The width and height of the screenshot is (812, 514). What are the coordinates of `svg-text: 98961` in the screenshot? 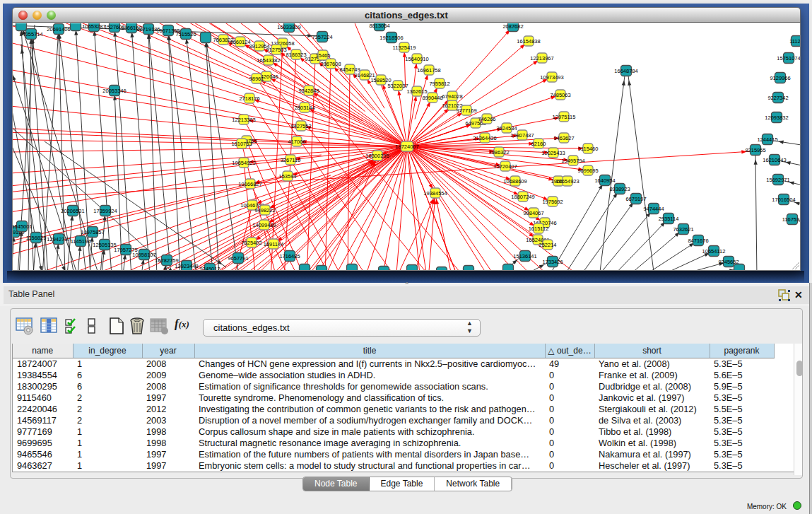 It's located at (257, 79).